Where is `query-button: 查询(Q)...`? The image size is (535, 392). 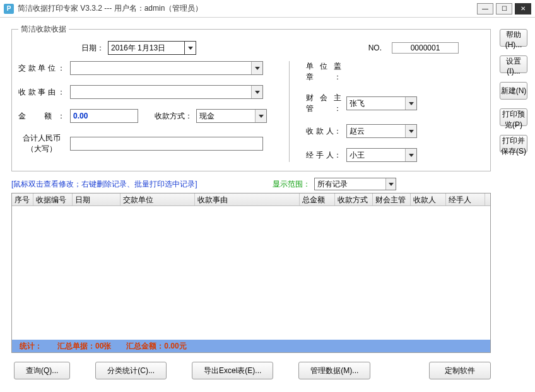
query-button: 查询(Q)... is located at coordinates (42, 371).